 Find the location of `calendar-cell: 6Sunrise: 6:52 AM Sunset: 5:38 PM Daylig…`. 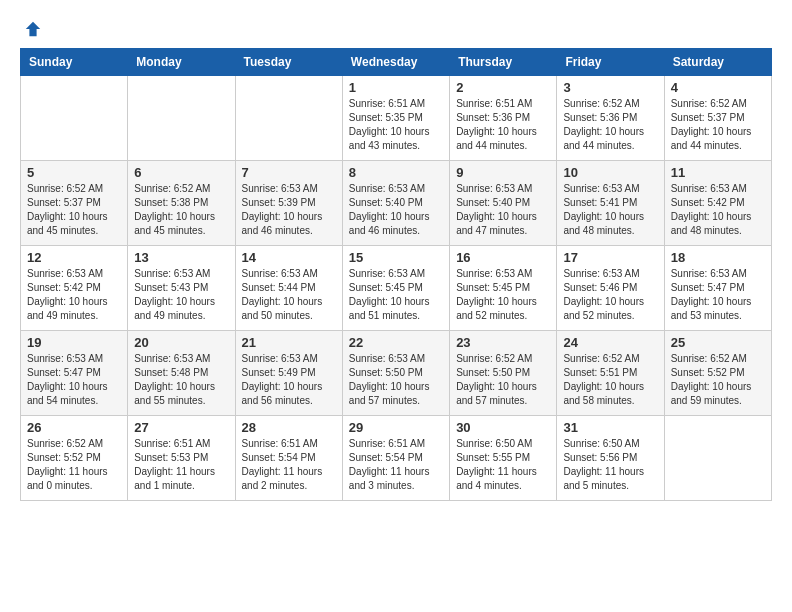

calendar-cell: 6Sunrise: 6:52 AM Sunset: 5:38 PM Daylig… is located at coordinates (182, 204).